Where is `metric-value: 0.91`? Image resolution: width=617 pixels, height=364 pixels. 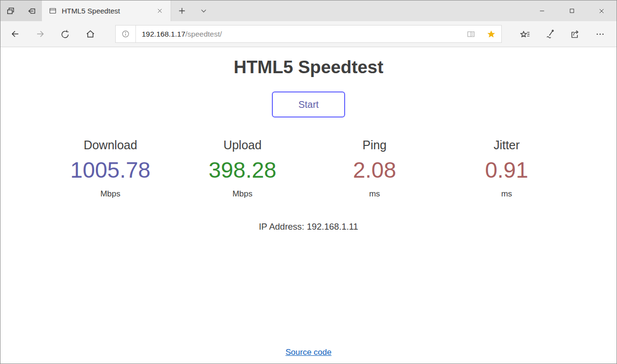 metric-value: 0.91 is located at coordinates (507, 170).